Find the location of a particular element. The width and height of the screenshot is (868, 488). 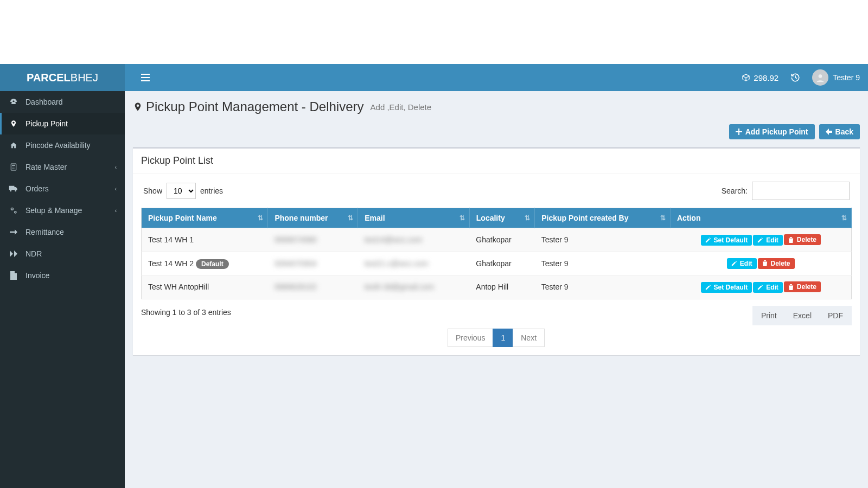

datatable-controls: Show 10 entries Search: is located at coordinates (496, 191).